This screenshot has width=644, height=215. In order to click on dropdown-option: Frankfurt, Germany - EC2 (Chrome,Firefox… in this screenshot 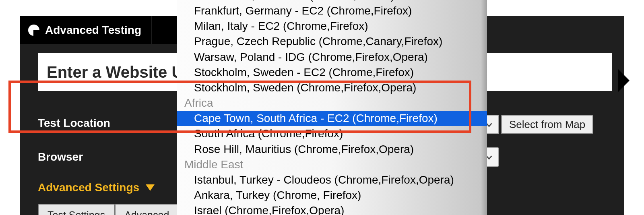, I will do `click(332, 11)`.